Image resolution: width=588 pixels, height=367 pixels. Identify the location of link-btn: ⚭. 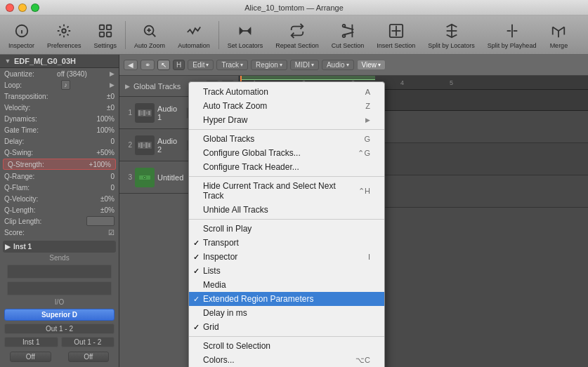
(148, 65).